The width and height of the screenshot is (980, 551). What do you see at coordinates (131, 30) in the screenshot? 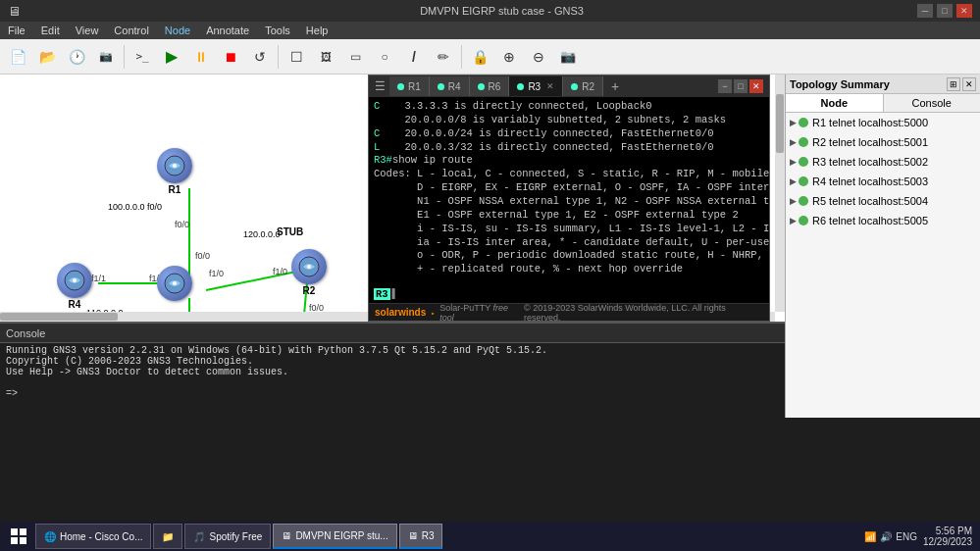
I see `menu-control: Control` at bounding box center [131, 30].